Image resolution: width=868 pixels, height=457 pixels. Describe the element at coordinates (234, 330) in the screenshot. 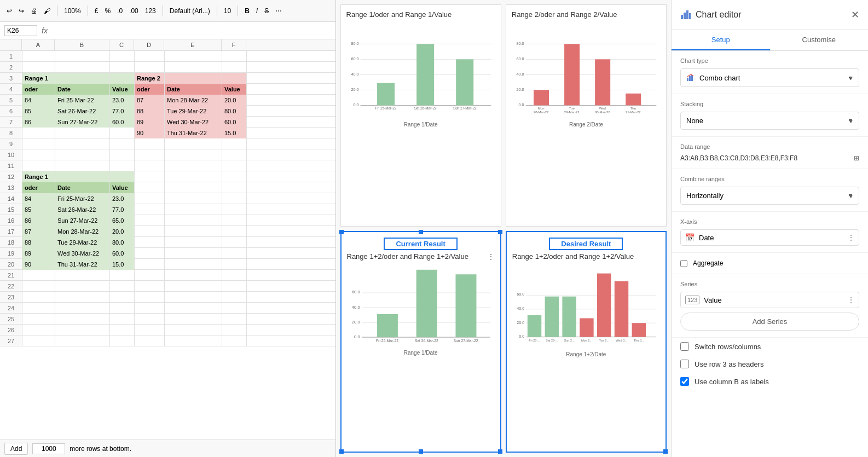

I see `cell-26-F` at that location.